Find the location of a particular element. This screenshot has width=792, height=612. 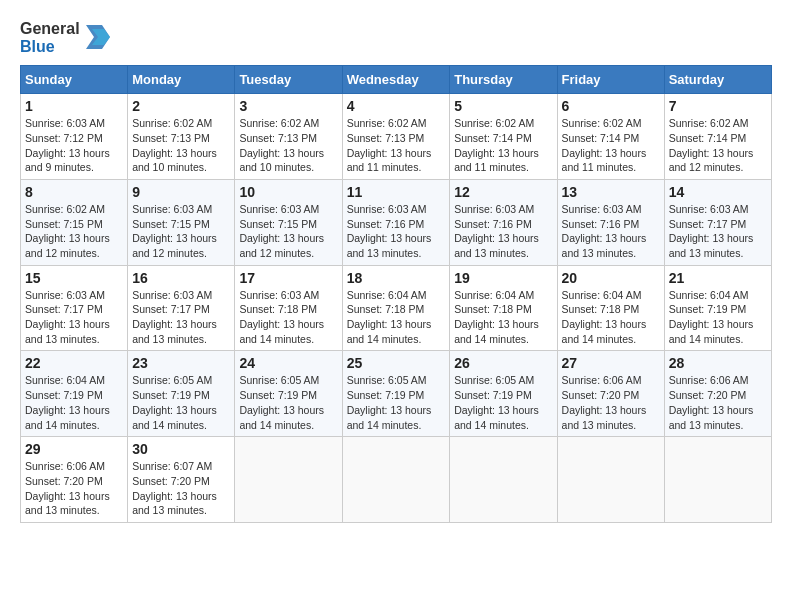

calendar-cell: 2 Sunrise: 6:02 AM Sunset: 7:13 PM Dayli… is located at coordinates (182, 137).